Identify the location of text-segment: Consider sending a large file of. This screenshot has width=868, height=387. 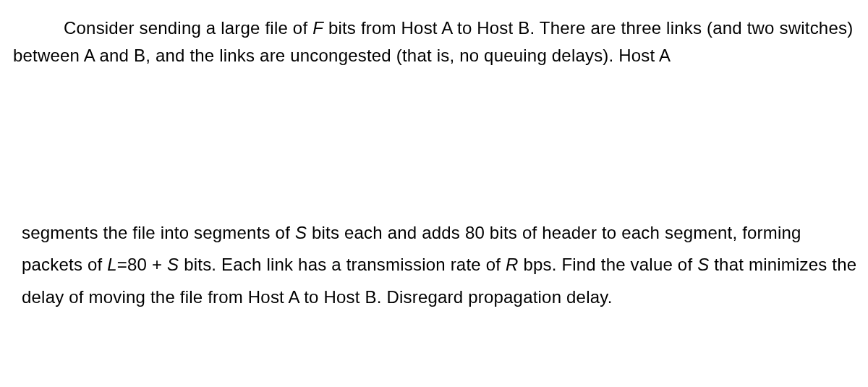
(188, 27).